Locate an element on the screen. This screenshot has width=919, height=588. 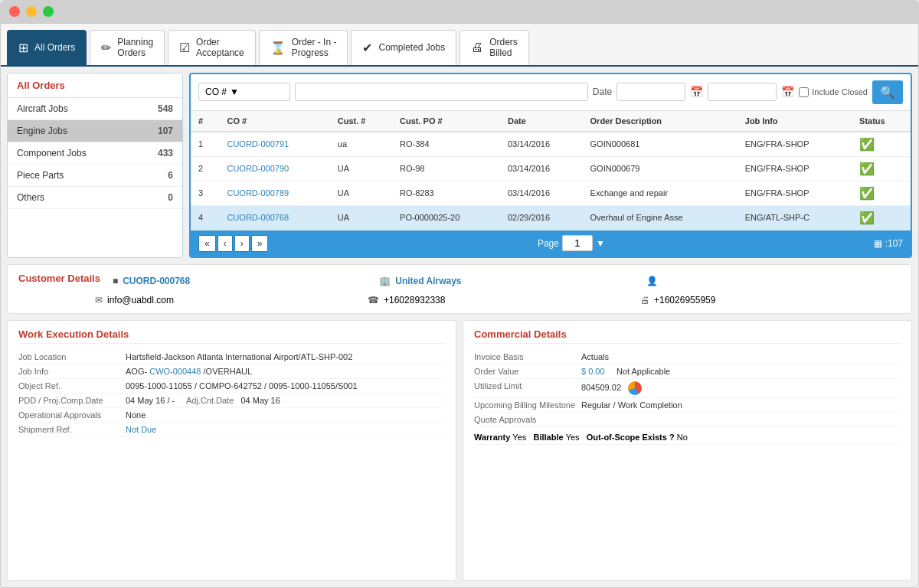
tab-planning-orders: ✏ PlanningOrders is located at coordinates (127, 47).